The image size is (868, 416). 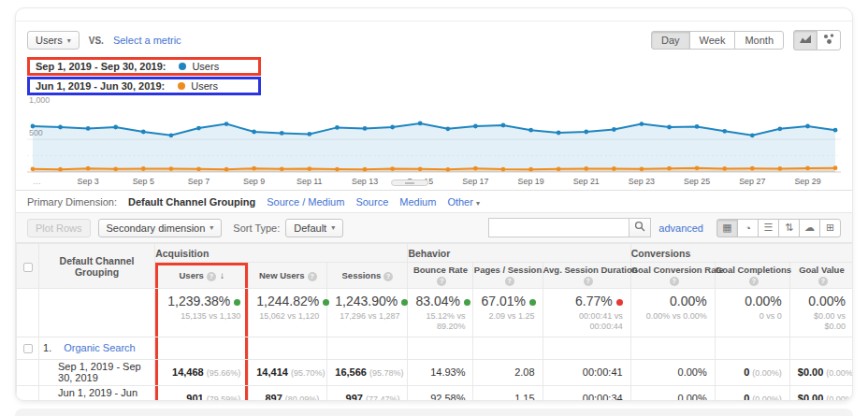 I want to click on column-header-users: Users?↓, so click(x=202, y=276).